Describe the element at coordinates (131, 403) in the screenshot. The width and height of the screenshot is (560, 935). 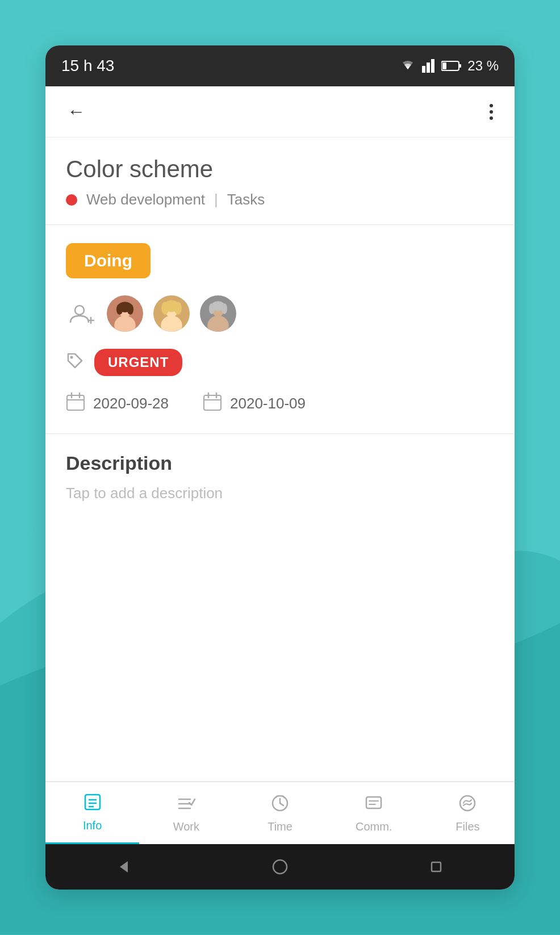
I see `start-date-text: 2020-09-28` at that location.